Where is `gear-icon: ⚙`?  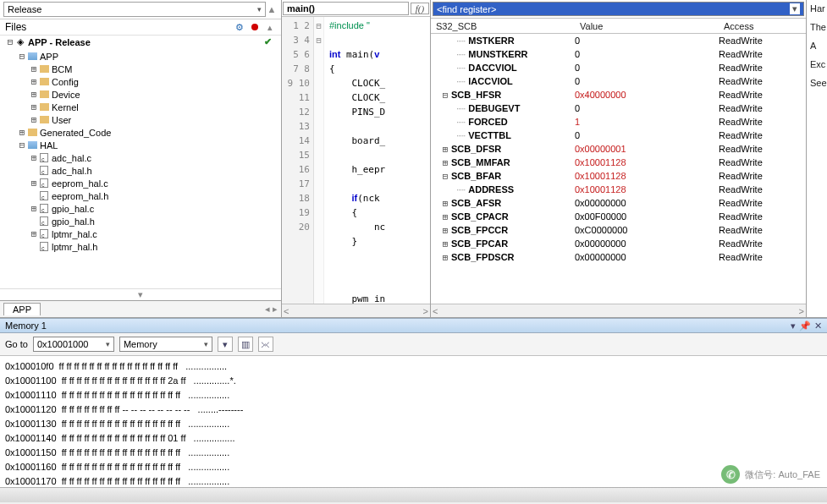 gear-icon: ⚙ is located at coordinates (240, 27).